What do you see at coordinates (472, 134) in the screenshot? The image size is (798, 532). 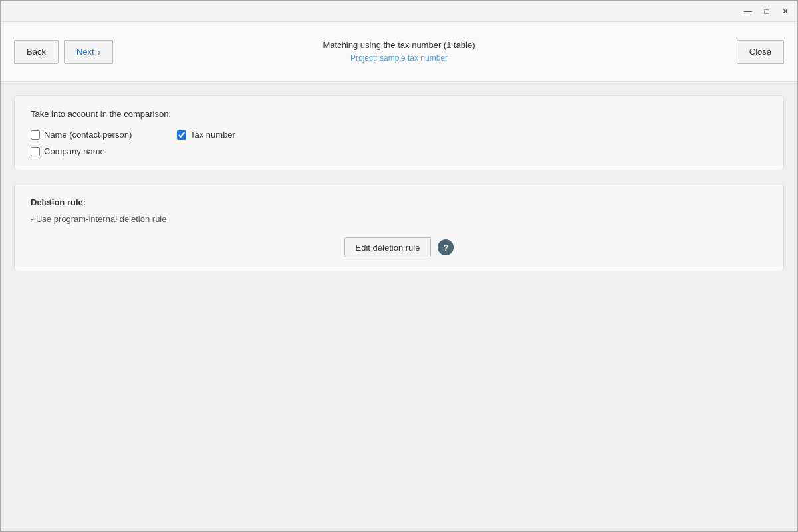 I see `checkbox-row-tax: Tax number` at bounding box center [472, 134].